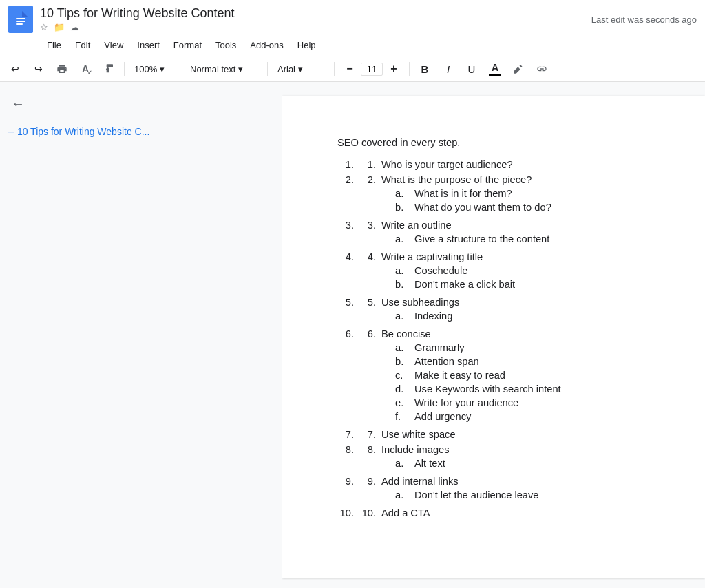  What do you see at coordinates (516, 348) in the screenshot?
I see `sub-list-item: a.Grammarly` at bounding box center [516, 348].